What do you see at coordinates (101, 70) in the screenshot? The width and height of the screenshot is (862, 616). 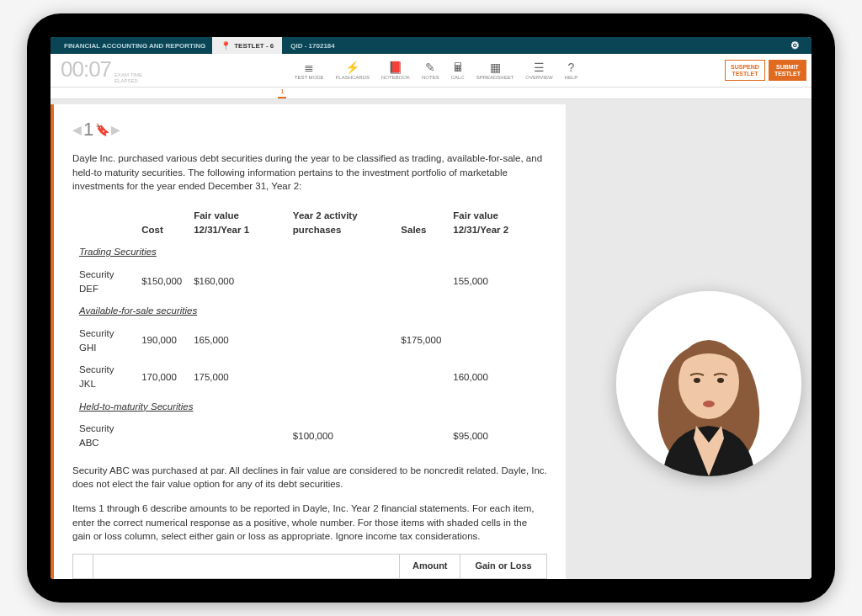 I see `timer: 00:07 EXAM TIME ELAPSED` at bounding box center [101, 70].